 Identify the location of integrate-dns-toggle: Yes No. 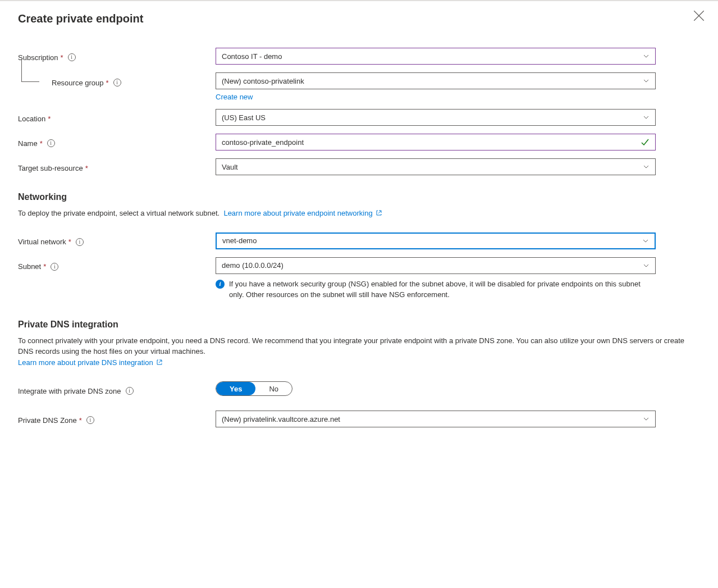
(254, 389).